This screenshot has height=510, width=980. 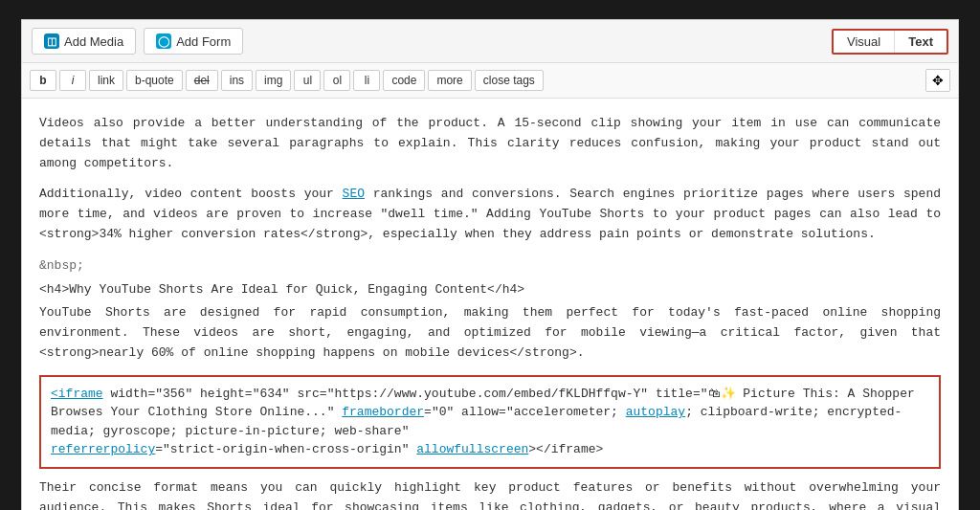 What do you see at coordinates (52, 41) in the screenshot?
I see `add-media-icon: ◫` at bounding box center [52, 41].